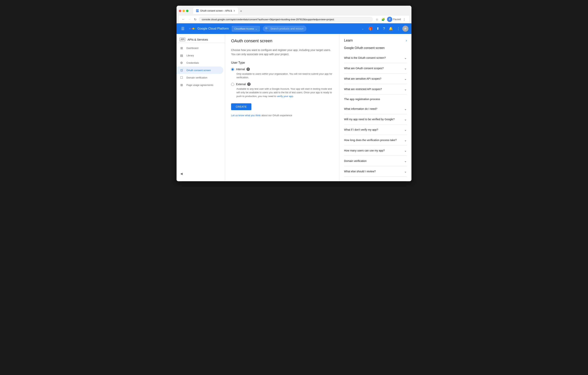  What do you see at coordinates (285, 29) in the screenshot?
I see `search-input` at bounding box center [285, 29].